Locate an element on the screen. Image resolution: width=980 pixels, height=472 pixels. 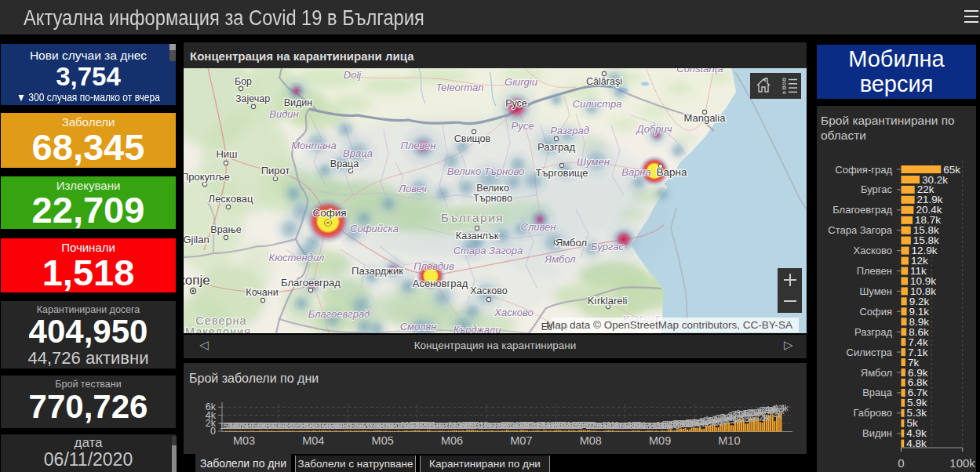
svg-text: Асеновград is located at coordinates (441, 284).